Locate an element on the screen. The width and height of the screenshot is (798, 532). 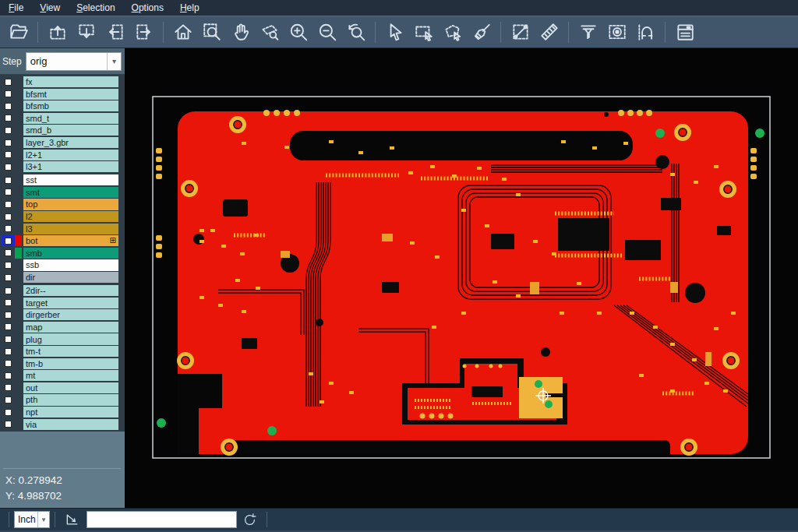
layer-checkbox-dirgerber is located at coordinates (8, 315).